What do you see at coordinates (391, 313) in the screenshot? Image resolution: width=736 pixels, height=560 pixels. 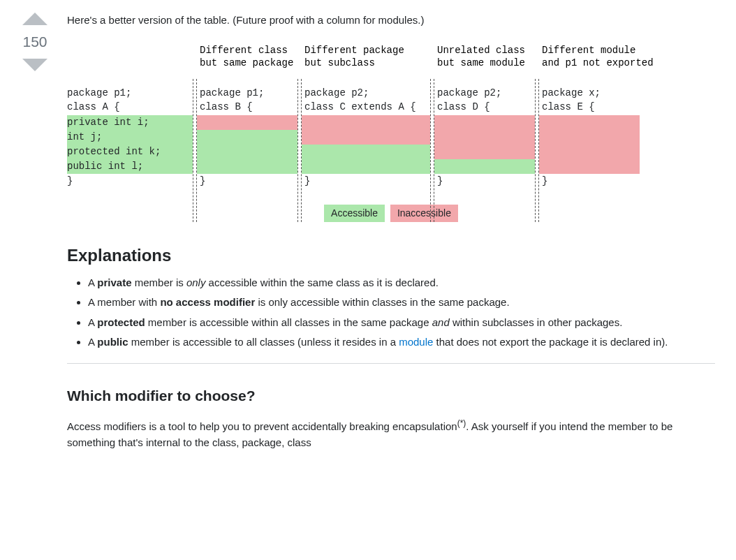 I see `explanation-list: A private member is only accessible with…` at bounding box center [391, 313].